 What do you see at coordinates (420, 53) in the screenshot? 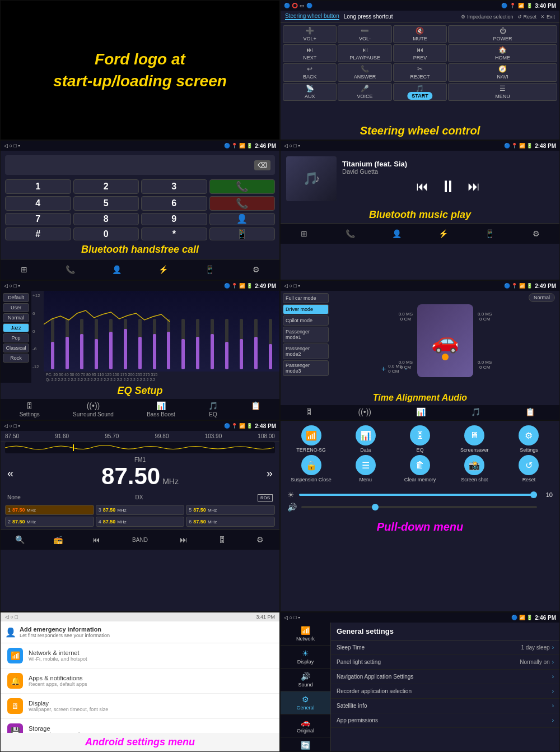
I see `sw-btn-prev: ⏮PREV` at bounding box center [420, 53].